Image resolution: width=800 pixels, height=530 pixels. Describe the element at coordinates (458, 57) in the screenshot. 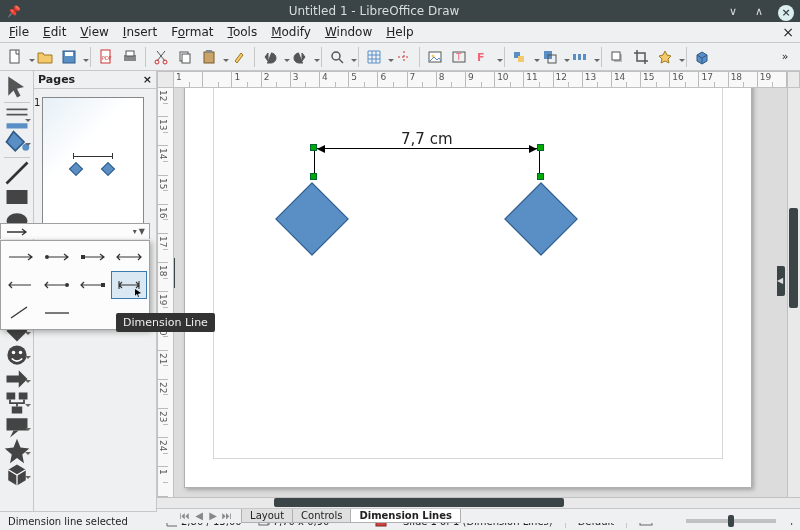

I see `svg-text: T` at that location.